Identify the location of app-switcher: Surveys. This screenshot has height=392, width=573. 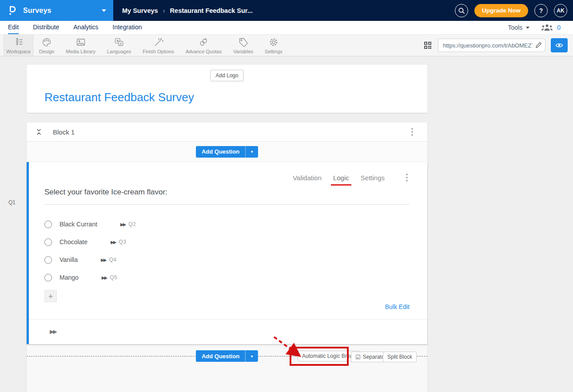
(57, 11).